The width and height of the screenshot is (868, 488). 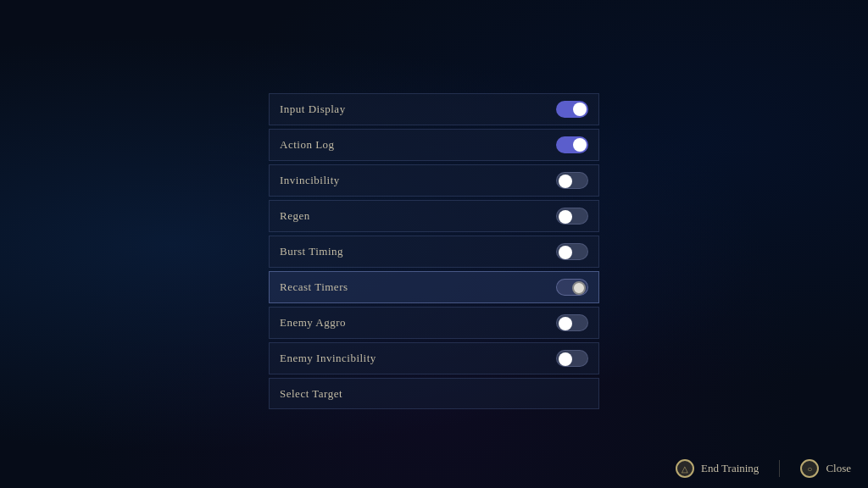 What do you see at coordinates (434, 358) in the screenshot?
I see `option-row-enemy-invincibility: Enemy Invincibility` at bounding box center [434, 358].